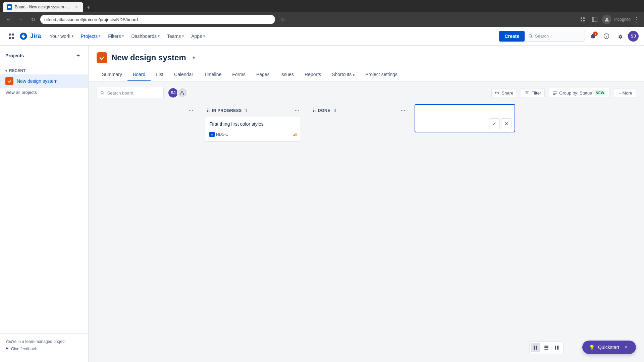  Describe the element at coordinates (607, 19) in the screenshot. I see `browser-profile` at that location.